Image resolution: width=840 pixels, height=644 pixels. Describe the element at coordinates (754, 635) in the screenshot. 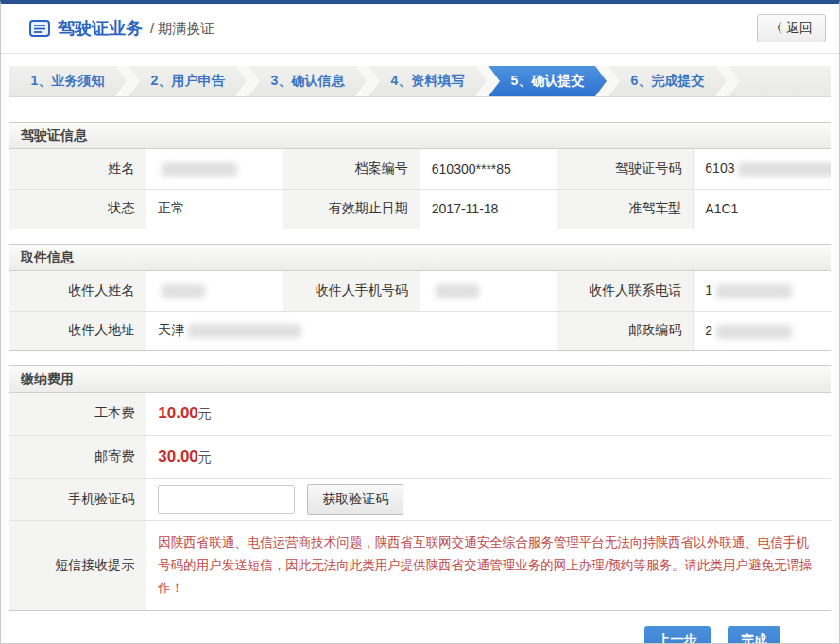

I see `finish-button: 完成` at that location.